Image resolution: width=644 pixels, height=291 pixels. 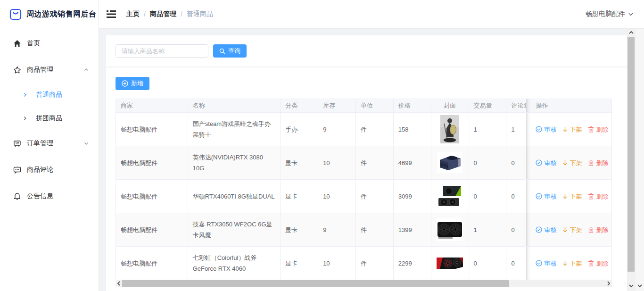 What do you see at coordinates (223, 51) in the screenshot?
I see `search-icon` at bounding box center [223, 51].